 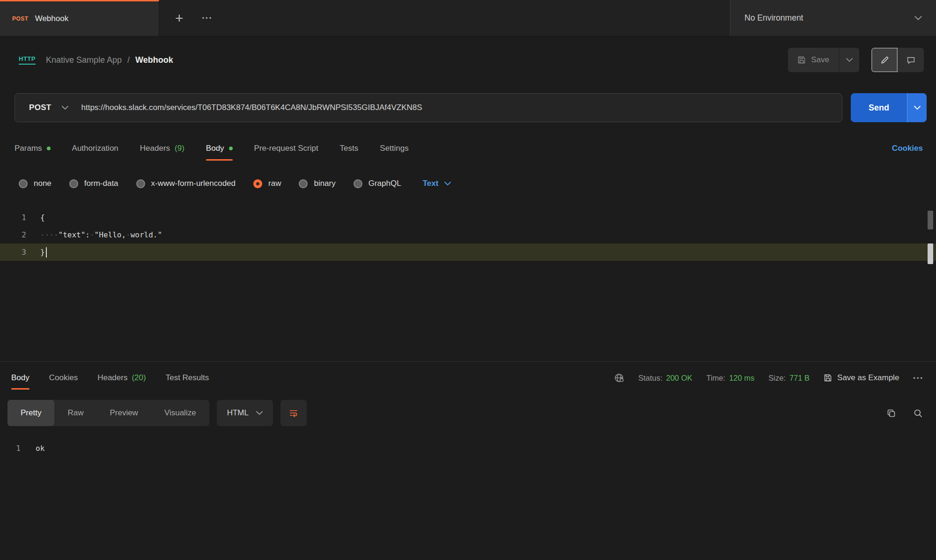 What do you see at coordinates (349, 148) in the screenshot?
I see `tab-tests-label: Tests` at bounding box center [349, 148].